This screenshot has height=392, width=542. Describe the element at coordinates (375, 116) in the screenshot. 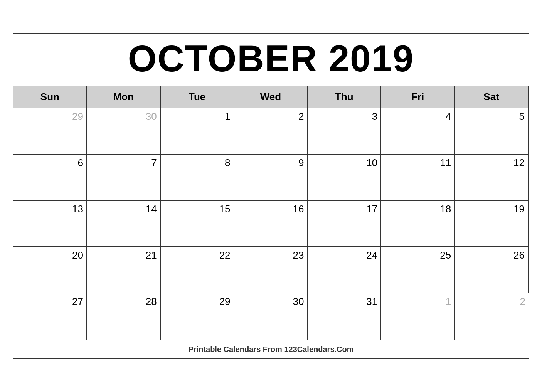

I see `day-number: 3` at that location.